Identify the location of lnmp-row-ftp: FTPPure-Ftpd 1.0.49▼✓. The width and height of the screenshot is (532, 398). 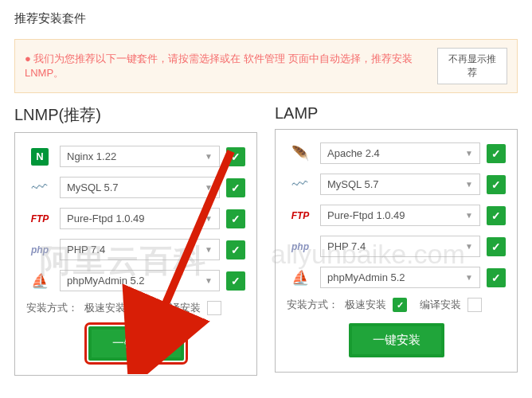
(135, 218).